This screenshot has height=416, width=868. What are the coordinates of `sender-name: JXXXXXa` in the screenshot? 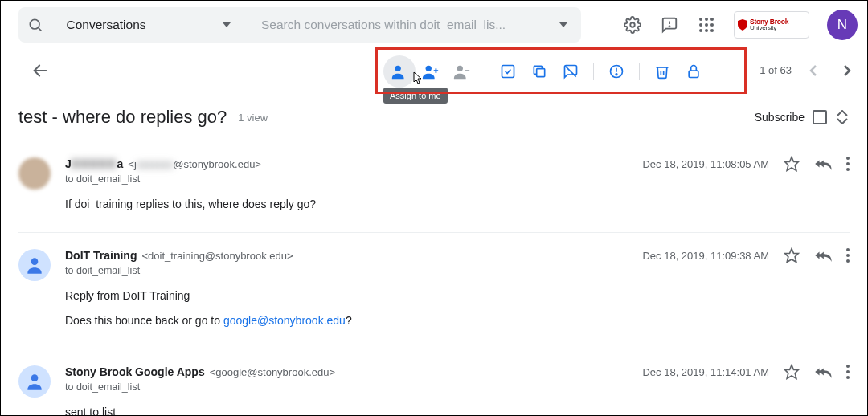 It's located at (94, 164).